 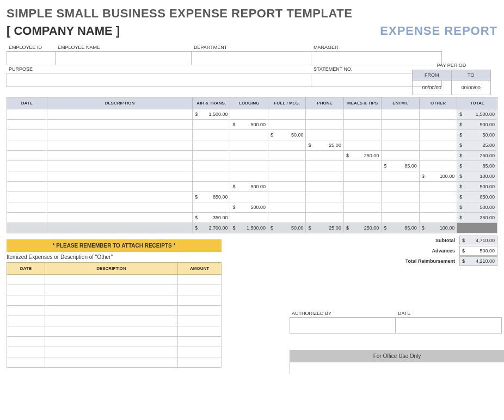 I want to click on pay-from-value: 00/00/00, so click(x=432, y=88).